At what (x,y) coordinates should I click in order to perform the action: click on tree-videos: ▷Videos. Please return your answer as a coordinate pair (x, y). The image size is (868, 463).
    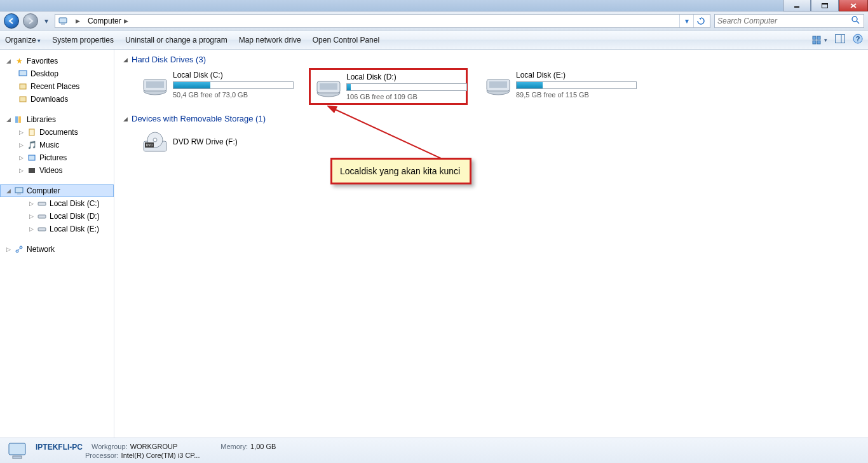
    Looking at the image, I should click on (57, 170).